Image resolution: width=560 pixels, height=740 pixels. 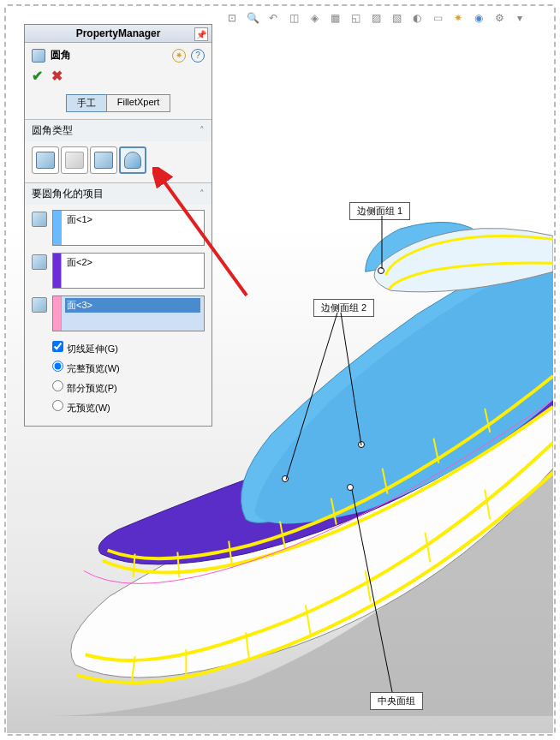 What do you see at coordinates (294, 18) in the screenshot?
I see `section-icon: ◫` at bounding box center [294, 18].